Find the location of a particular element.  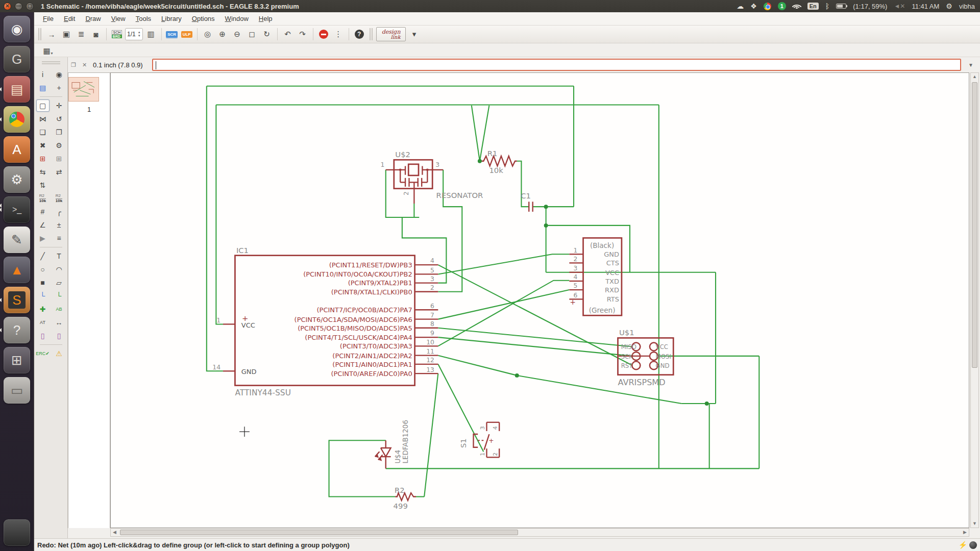

schematic-text: 13 is located at coordinates (430, 370).